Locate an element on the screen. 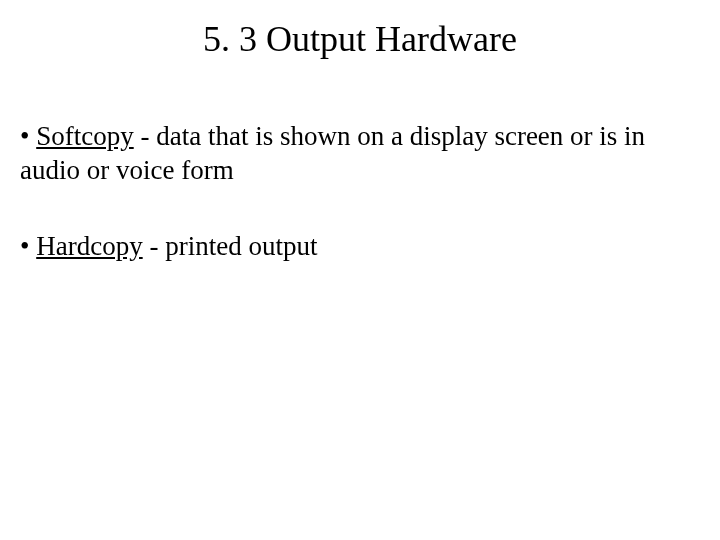 The image size is (720, 540). slide-title: 5. 3 Output Hardware is located at coordinates (360, 39).